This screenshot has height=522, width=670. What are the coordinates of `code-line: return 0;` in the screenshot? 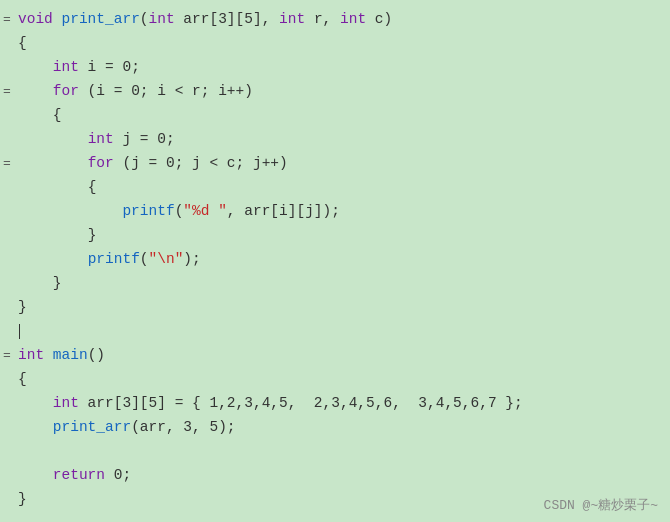 It's located at (335, 476).